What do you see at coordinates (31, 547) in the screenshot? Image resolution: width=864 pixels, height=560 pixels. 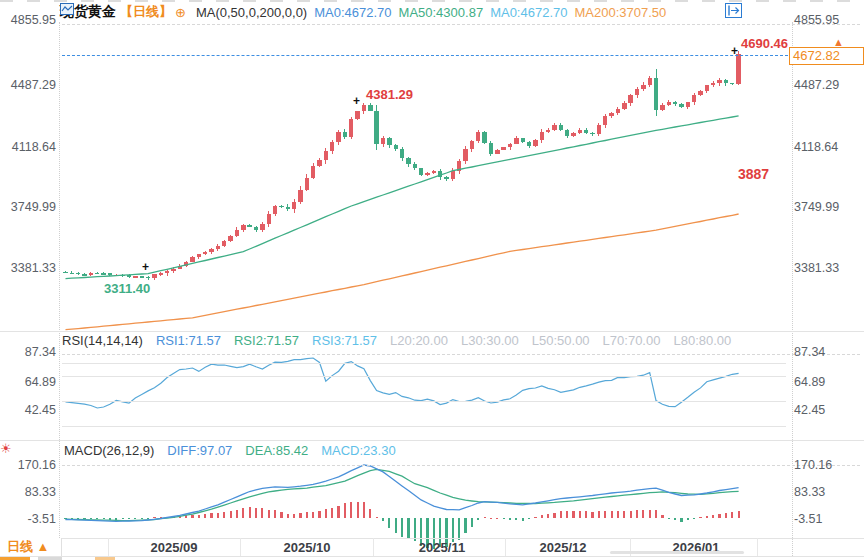 I see `period-tab: 日线 ▲` at bounding box center [31, 547].